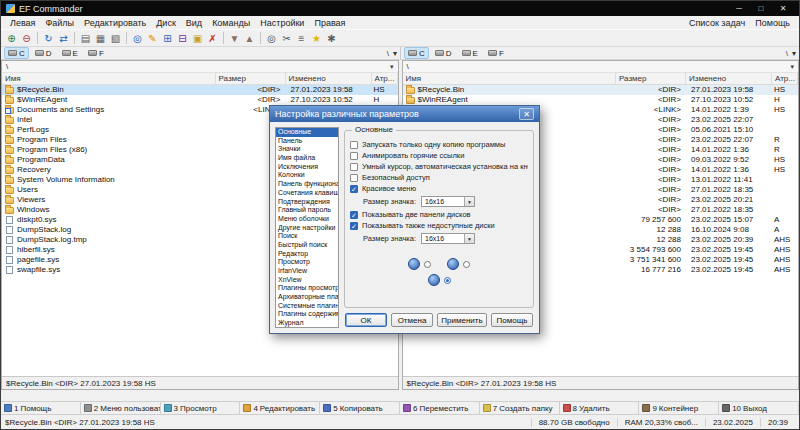 This screenshot has width=800, height=430. Describe the element at coordinates (307, 142) in the screenshot. I see `tree-item: Панель` at that location.